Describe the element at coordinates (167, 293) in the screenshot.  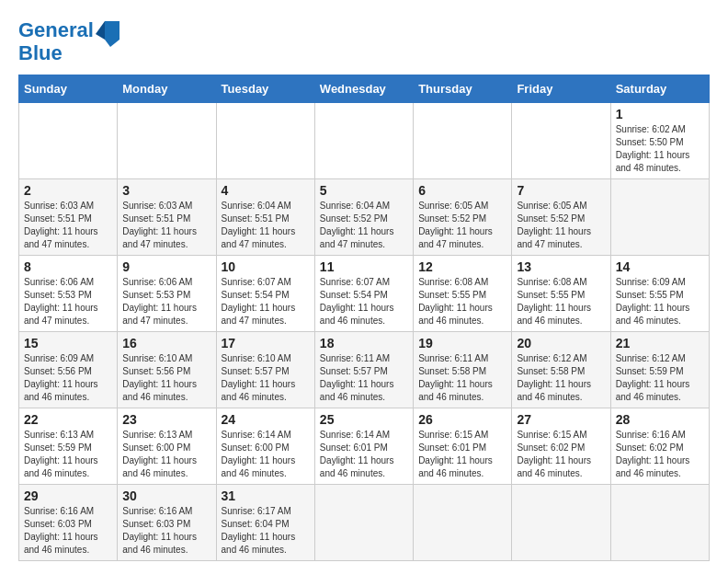
I see `calendar-cell: 9Sunrise: 6:06 AMSunset: 5:53 PMDaylight…` at that location.